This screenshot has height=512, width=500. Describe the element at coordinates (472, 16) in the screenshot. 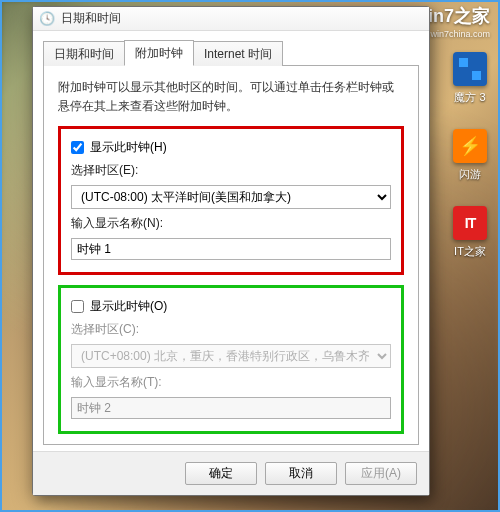

I see `watermark-suffix: 之家` at that location.